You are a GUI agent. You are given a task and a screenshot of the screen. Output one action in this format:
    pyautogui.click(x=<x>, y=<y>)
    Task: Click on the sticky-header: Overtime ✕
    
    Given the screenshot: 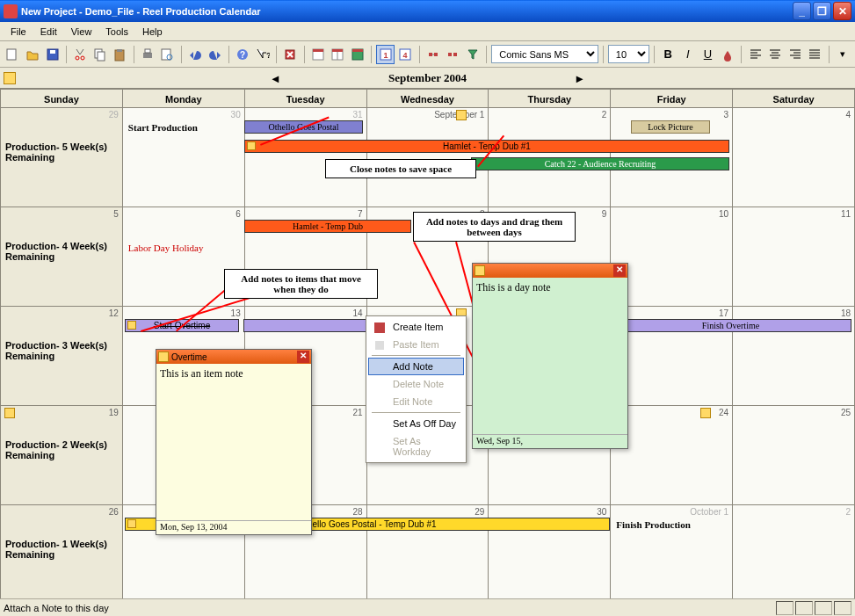 What is the action you would take?
    pyautogui.click(x=234, y=357)
    